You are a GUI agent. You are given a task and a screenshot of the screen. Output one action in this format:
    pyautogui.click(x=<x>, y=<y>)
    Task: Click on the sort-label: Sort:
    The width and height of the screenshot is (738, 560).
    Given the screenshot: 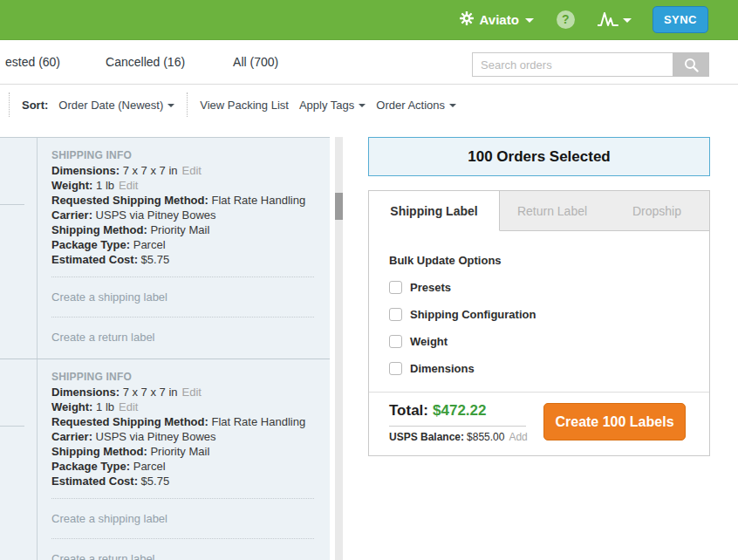 What is the action you would take?
    pyautogui.click(x=35, y=105)
    